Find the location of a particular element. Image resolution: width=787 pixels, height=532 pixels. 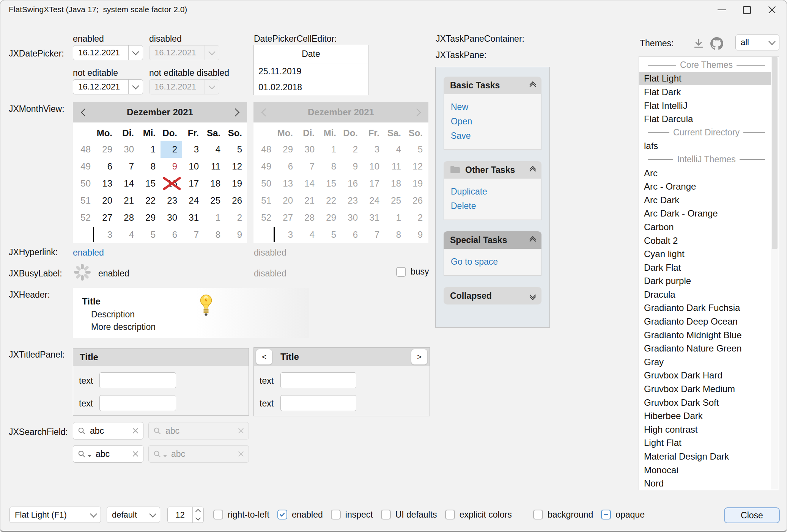

theme-list-item: Hiberbee Dark is located at coordinates (705, 416).